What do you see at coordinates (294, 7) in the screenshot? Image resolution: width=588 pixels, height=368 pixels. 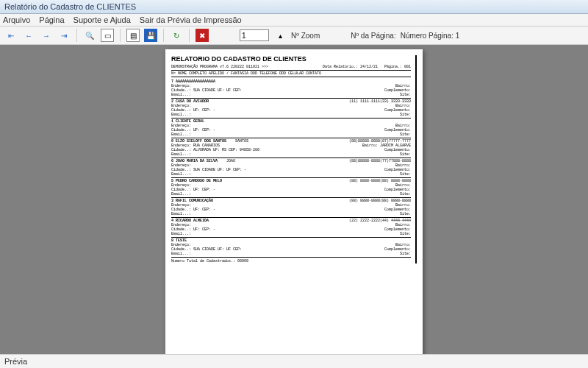 I see `window-titlebar: Relatório do Cadastro de CLIENTES` at bounding box center [294, 7].